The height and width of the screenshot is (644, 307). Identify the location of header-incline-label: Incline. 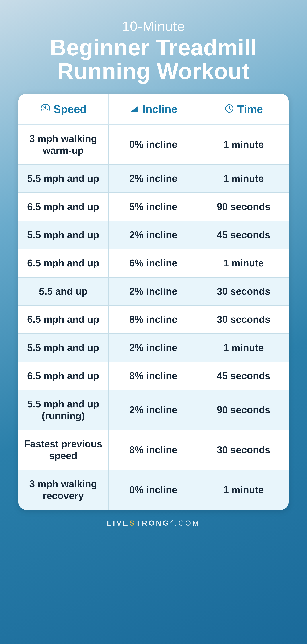
(160, 109).